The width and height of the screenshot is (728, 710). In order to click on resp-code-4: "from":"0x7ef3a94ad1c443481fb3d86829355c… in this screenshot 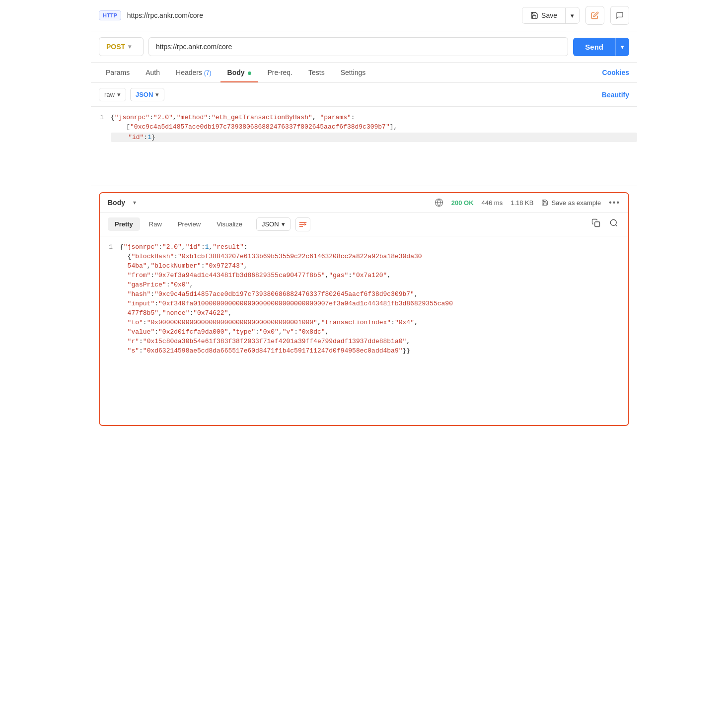, I will do `click(374, 275)`.